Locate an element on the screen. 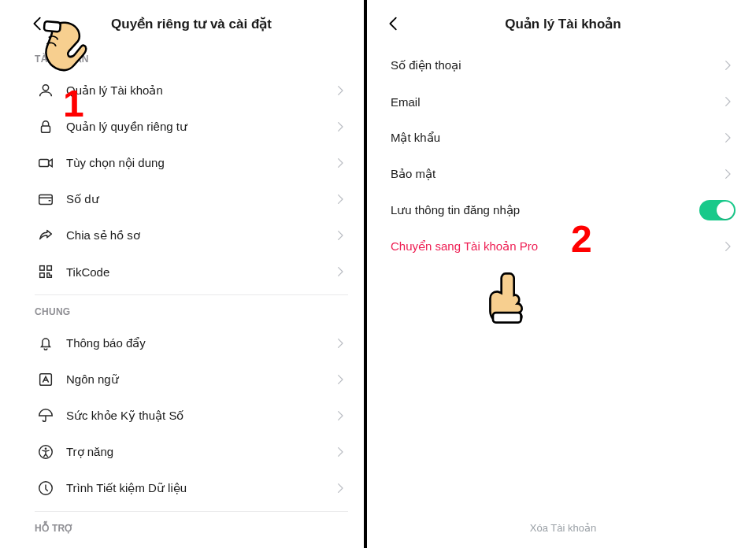 The height and width of the screenshot is (548, 756). topbar: Quản lý Tài khoản is located at coordinates (563, 24).